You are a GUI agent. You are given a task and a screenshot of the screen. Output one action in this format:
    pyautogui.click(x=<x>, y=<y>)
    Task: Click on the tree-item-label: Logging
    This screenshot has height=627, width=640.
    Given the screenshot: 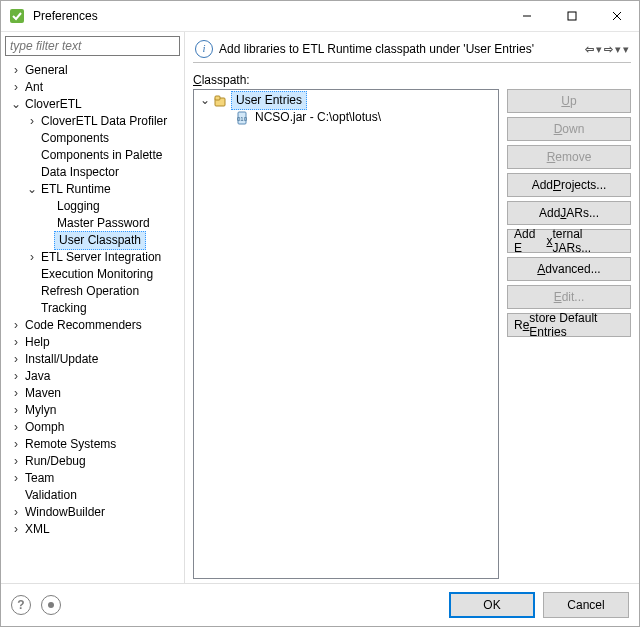 What is the action you would take?
    pyautogui.click(x=78, y=206)
    